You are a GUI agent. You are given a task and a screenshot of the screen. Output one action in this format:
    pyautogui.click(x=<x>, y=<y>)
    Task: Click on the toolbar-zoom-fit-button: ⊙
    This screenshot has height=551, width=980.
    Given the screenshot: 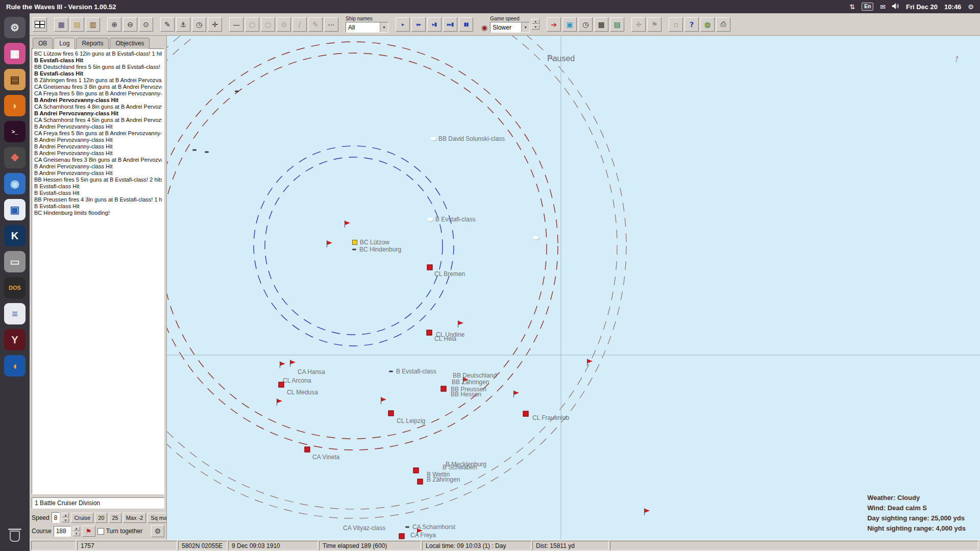 What is the action you would take?
    pyautogui.click(x=146, y=24)
    